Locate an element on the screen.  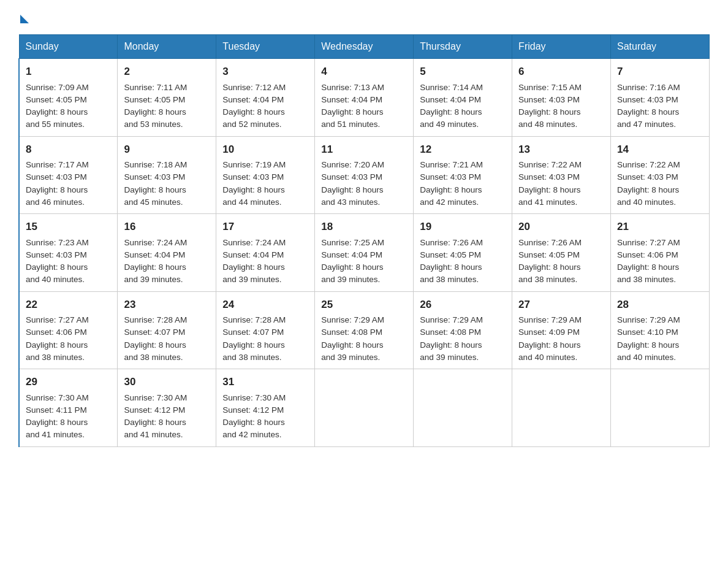
logo is located at coordinates (23, 18).